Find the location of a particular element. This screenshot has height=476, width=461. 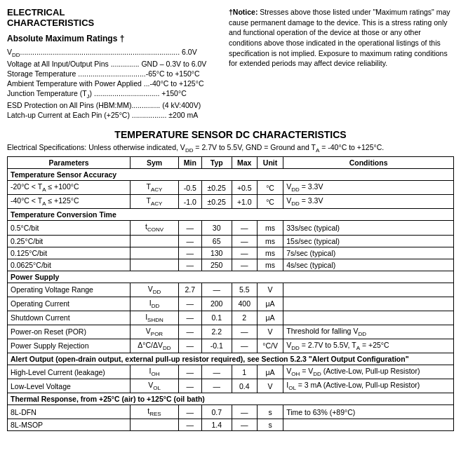

col-parameters: Parameters is located at coordinates (69, 163).